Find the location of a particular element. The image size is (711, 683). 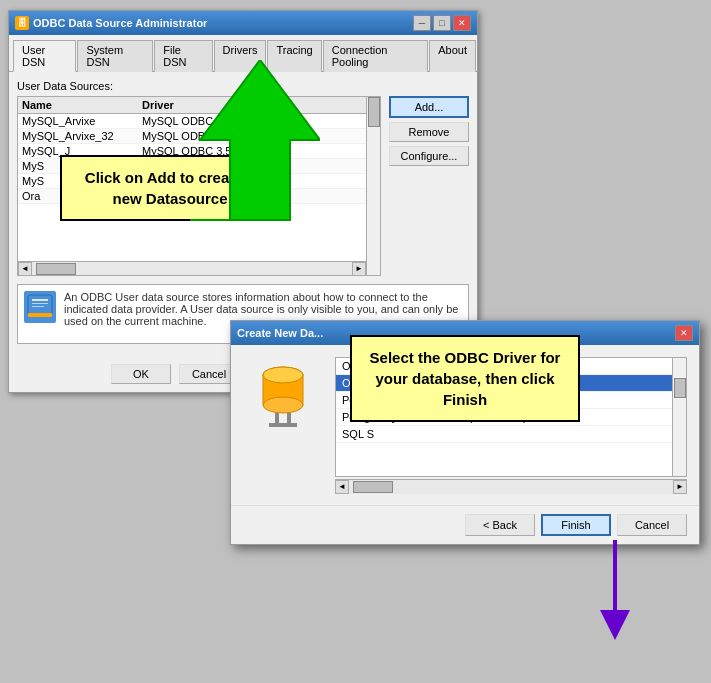

remove-button: Remove is located at coordinates (429, 132).